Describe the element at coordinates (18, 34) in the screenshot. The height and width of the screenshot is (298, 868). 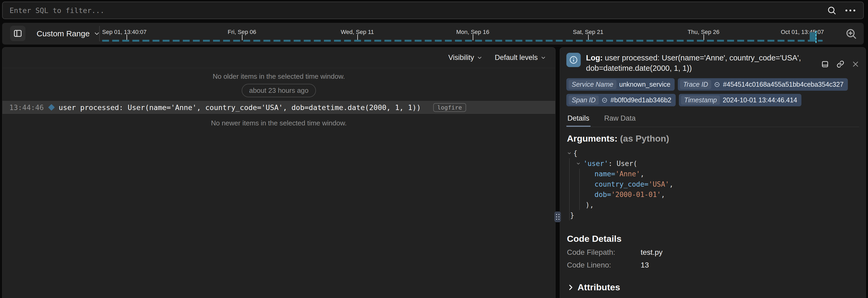
I see `sidebar-panel-icon` at that location.